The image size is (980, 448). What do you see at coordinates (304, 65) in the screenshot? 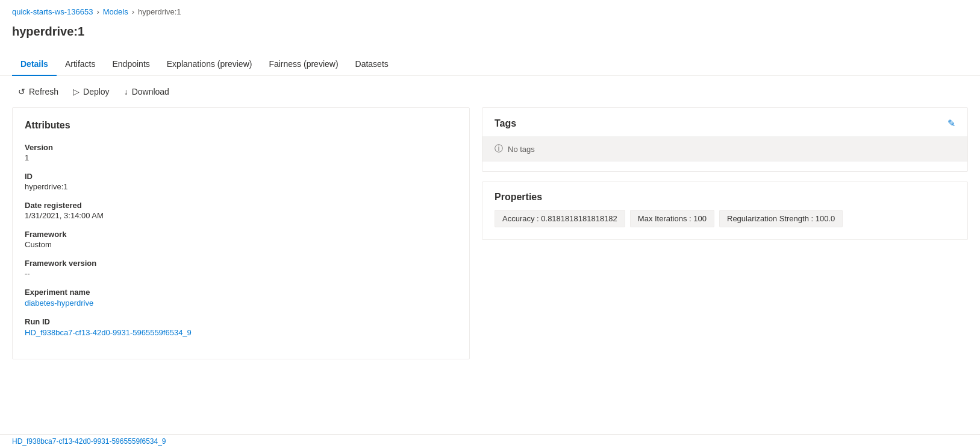
I see `tab-fairness: Fairness (preview)` at bounding box center [304, 65].